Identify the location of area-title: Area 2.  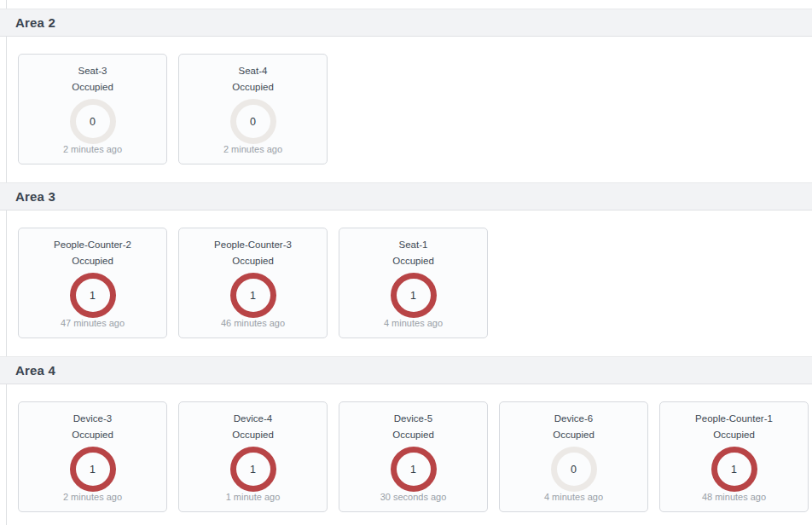
(36, 22).